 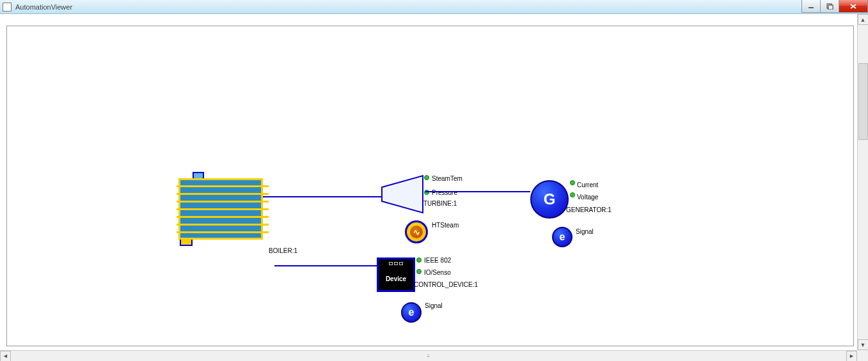 I want to click on signal-node-2: e, so click(x=562, y=237).